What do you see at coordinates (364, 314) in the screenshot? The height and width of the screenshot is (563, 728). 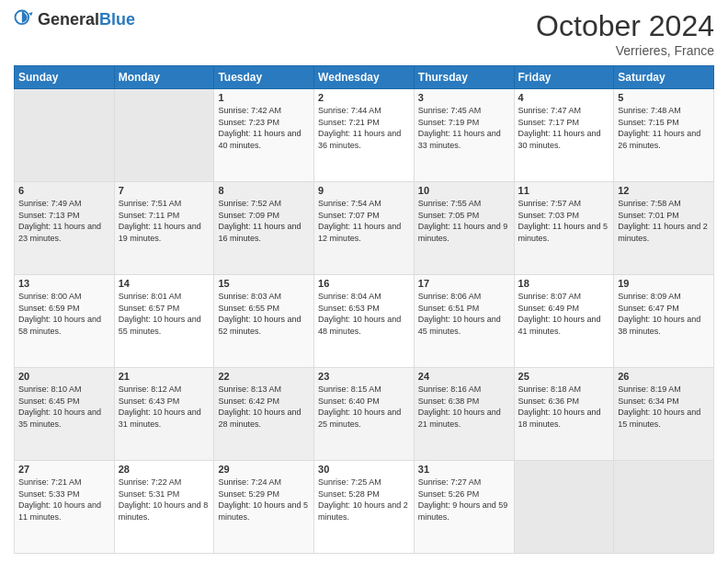 I see `day-info: Sunrise: 8:04 AMSunset: 6:53 PMDaylight:…` at bounding box center [364, 314].